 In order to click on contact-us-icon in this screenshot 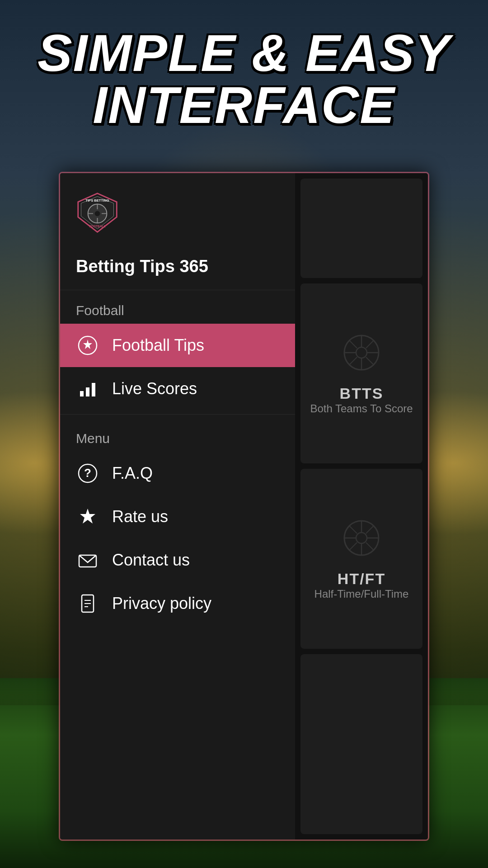, I will do `click(88, 560)`.